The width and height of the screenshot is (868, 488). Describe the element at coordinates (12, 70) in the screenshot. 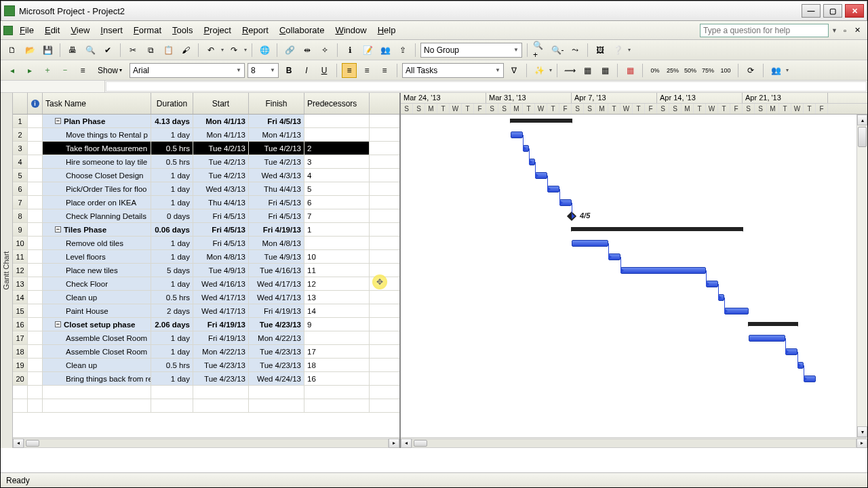

I see `outdent-arrow-icon: ◂` at that location.